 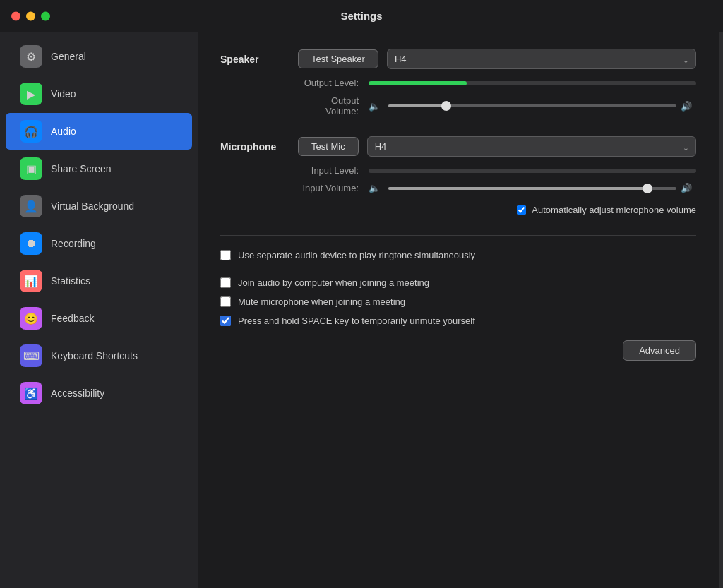 What do you see at coordinates (458, 147) in the screenshot?
I see `mic-row: Microphone Test Mic H4` at bounding box center [458, 147].